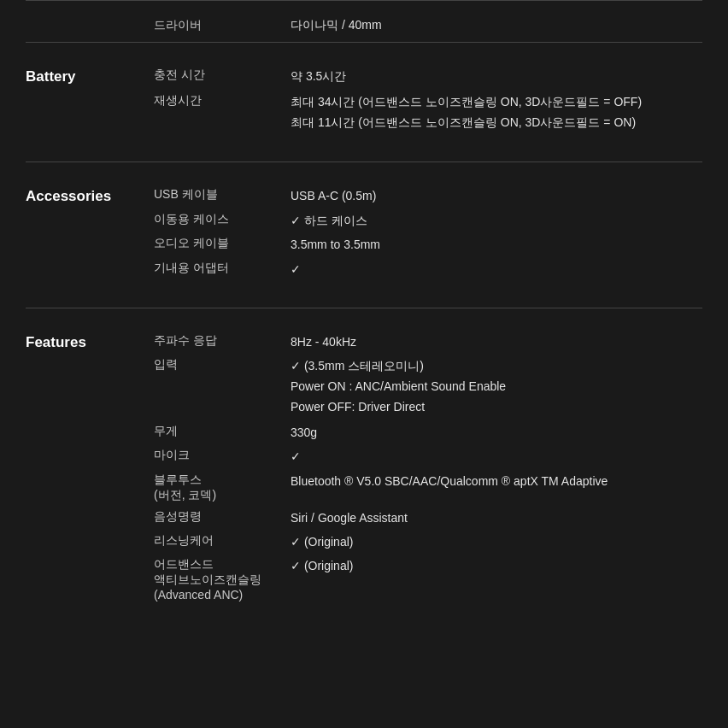 The height and width of the screenshot is (728, 728). What do you see at coordinates (428, 487) in the screenshot?
I see `bluetooth-row: 블루투스 (버전, 코덱) Bluetooth ® V5.0 SBC/AAC/Q…` at bounding box center [428, 487].